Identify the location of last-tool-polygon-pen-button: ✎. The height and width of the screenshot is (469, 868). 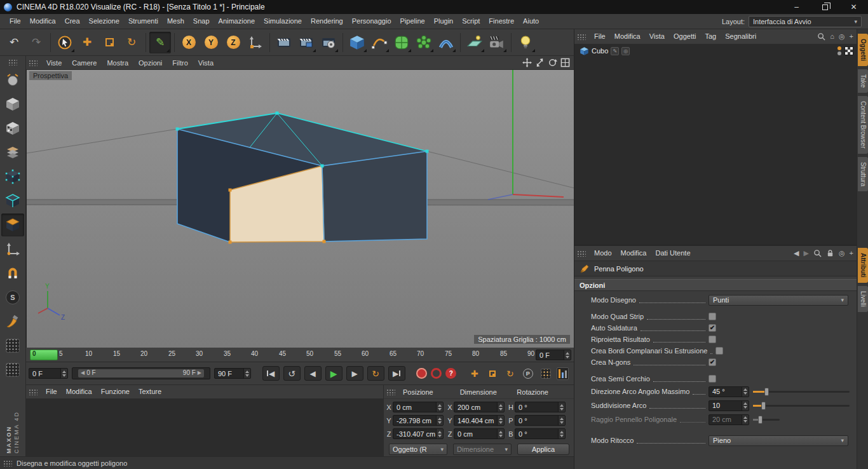
(160, 43).